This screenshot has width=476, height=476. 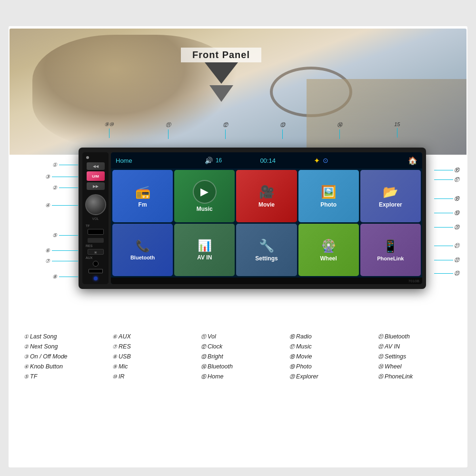 I want to click on photo-icon: 🖼️, so click(x=328, y=192).